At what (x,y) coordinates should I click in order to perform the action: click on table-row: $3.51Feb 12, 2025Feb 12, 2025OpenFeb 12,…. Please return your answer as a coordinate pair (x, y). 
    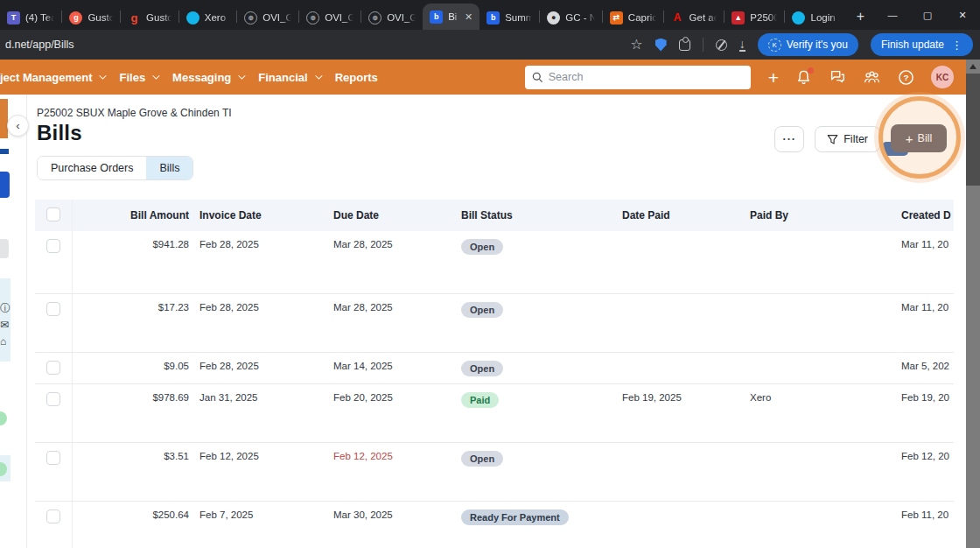
    Looking at the image, I should click on (494, 471).